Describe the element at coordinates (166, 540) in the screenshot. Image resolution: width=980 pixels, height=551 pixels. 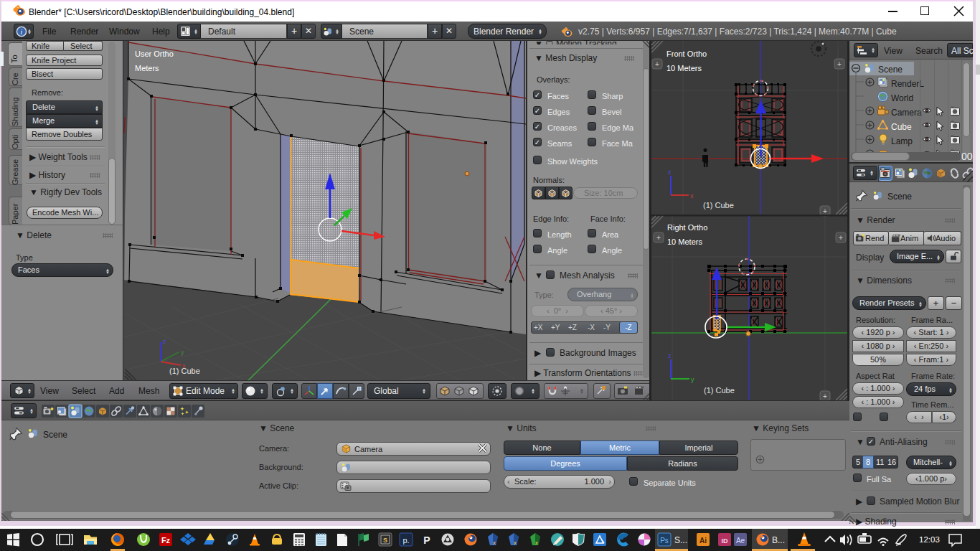
I see `svg-text: Fz` at that location.